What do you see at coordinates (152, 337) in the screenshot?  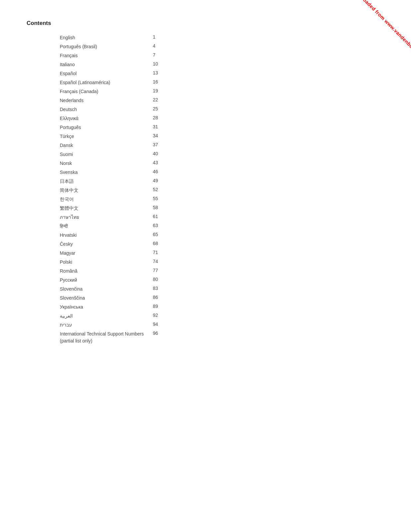 I see `toc-page-number: 96` at bounding box center [152, 337].